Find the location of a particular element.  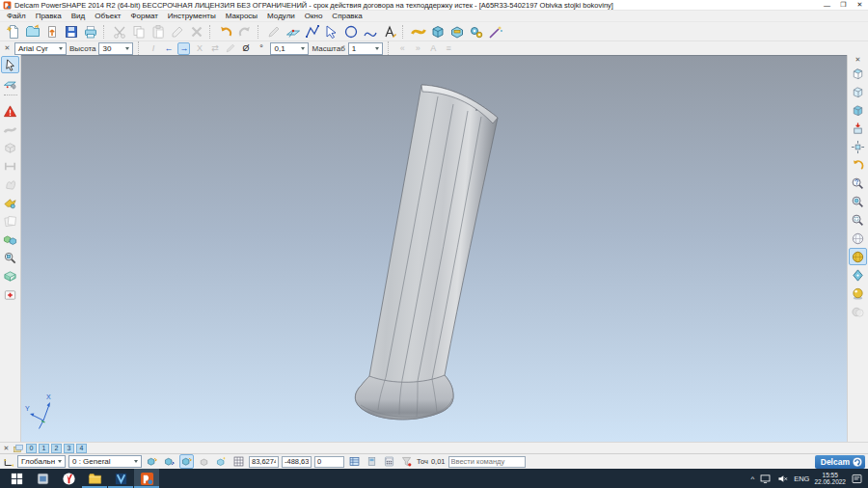

view-multiple-button is located at coordinates (858, 147).